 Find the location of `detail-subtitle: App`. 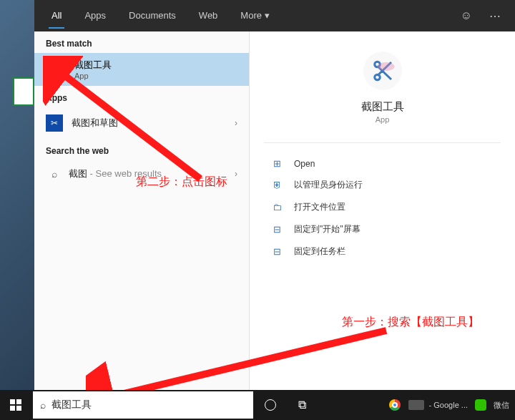

detail-subtitle: App is located at coordinates (382, 119).